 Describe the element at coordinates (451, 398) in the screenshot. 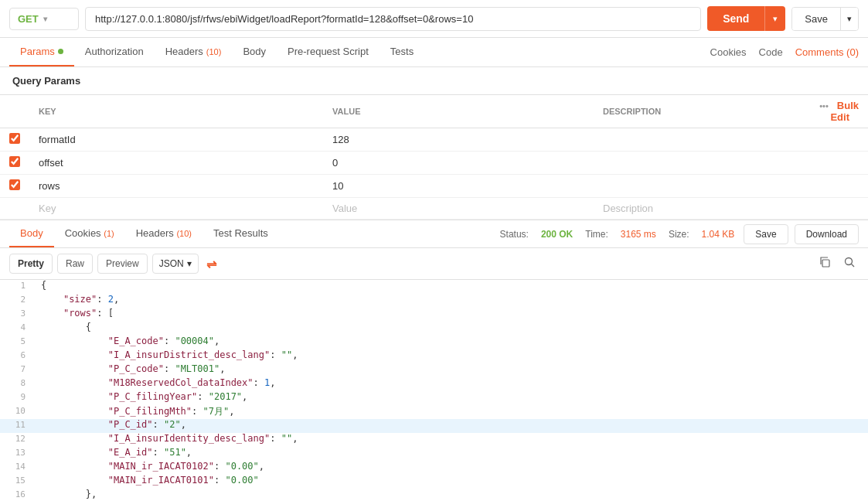

I see `line-content: "P_C_filingYear": "2017",` at that location.